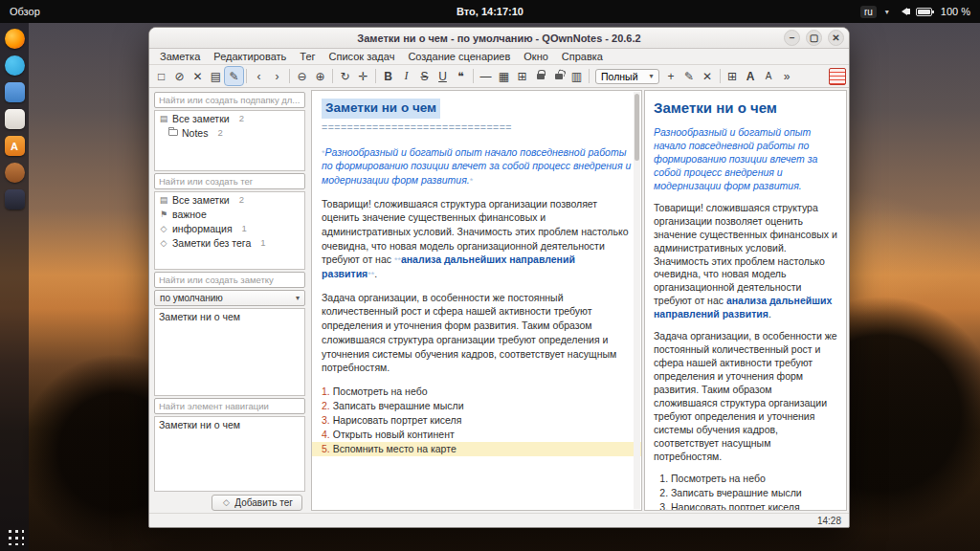 The width and height of the screenshot is (980, 551). What do you see at coordinates (230, 316) in the screenshot?
I see `note-list-item: Заметки ни о чем` at bounding box center [230, 316].